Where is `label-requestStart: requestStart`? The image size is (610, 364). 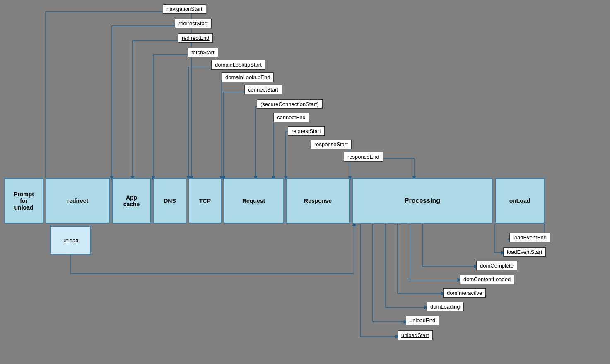
label-requestStart: requestStart is located at coordinates (306, 131).